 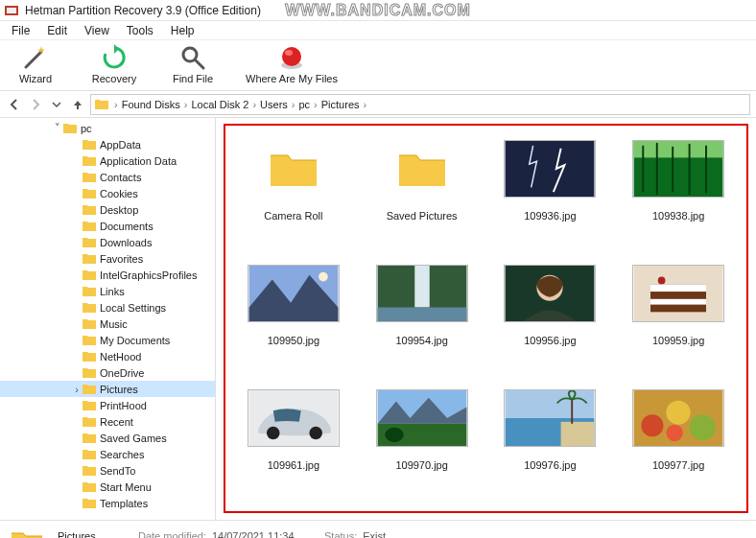 What do you see at coordinates (292, 58) in the screenshot?
I see `red-button-icon` at bounding box center [292, 58].